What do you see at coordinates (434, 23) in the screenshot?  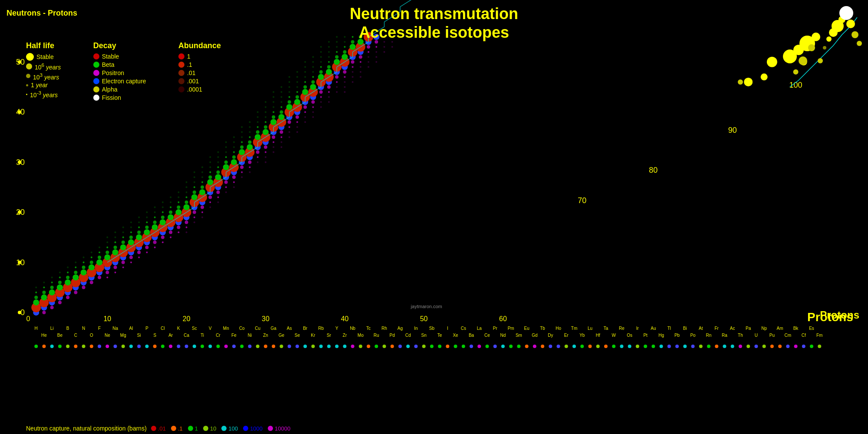 I see `main-title: Neutron transmutation Accessible isotope…` at bounding box center [434, 23].